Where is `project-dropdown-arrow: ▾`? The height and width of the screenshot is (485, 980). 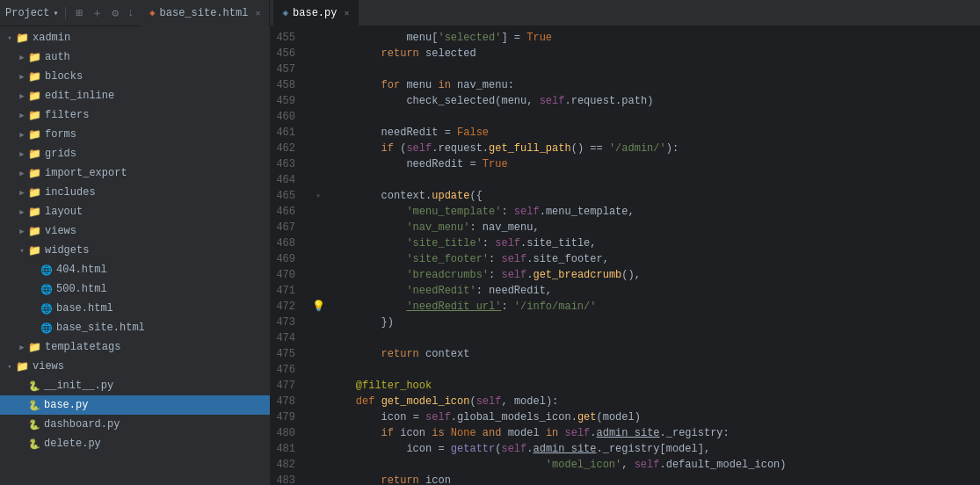 project-dropdown-arrow: ▾ is located at coordinates (55, 13).